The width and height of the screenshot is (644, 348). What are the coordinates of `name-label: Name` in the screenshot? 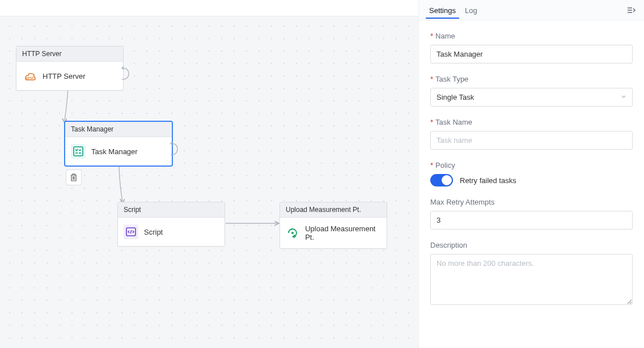 It's located at (532, 36).